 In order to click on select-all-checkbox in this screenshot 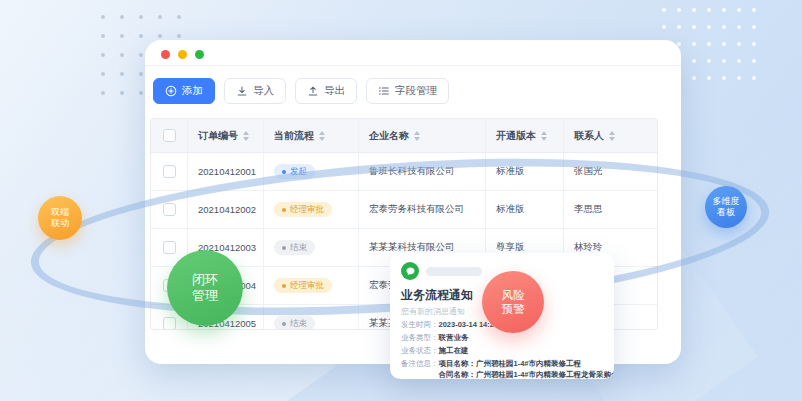, I will do `click(170, 136)`.